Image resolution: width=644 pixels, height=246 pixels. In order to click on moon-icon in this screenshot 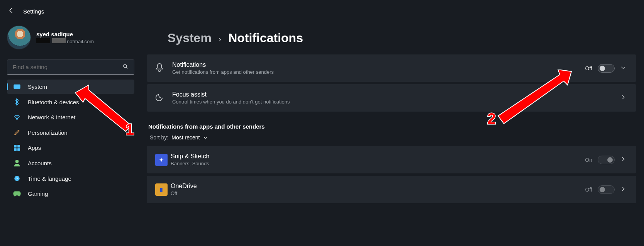, I will do `click(162, 98)`.